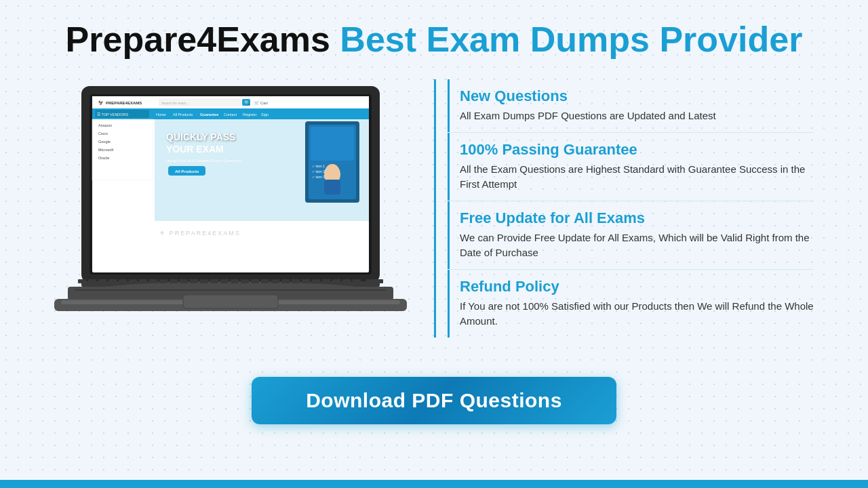 Image resolution: width=868 pixels, height=488 pixels. I want to click on feature-passing-guarantee: 100% Passing Guarantee All the Exam Ques…, so click(632, 167).